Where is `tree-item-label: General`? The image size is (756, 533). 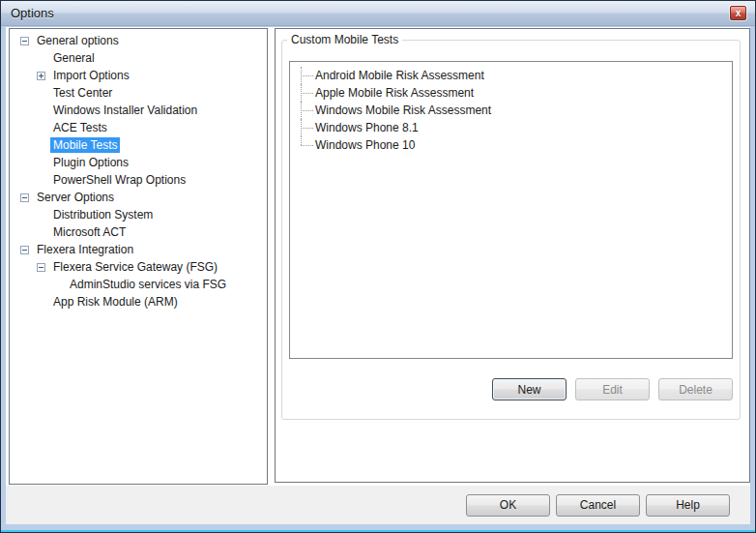 tree-item-label: General is located at coordinates (73, 58).